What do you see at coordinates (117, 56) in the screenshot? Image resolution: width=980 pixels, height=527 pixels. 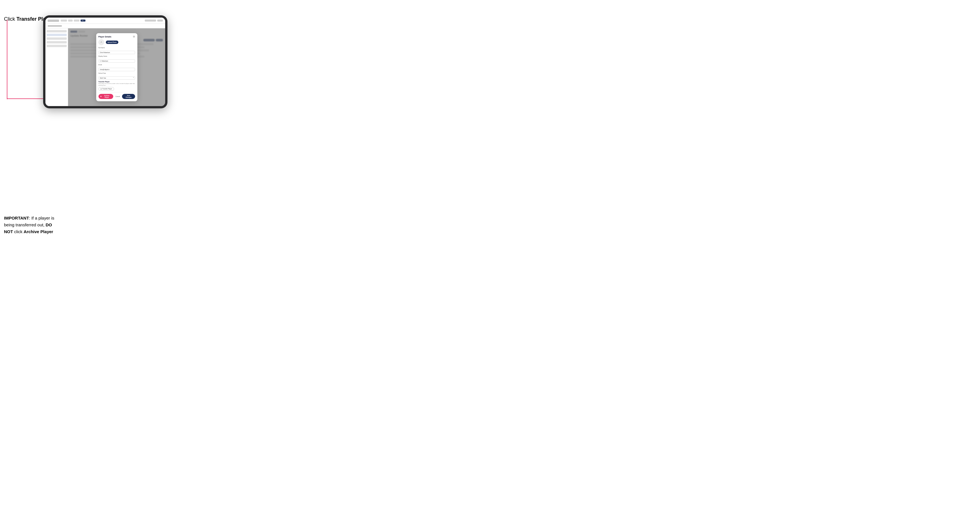 I see `display-name-label: Display Name` at bounding box center [117, 56].